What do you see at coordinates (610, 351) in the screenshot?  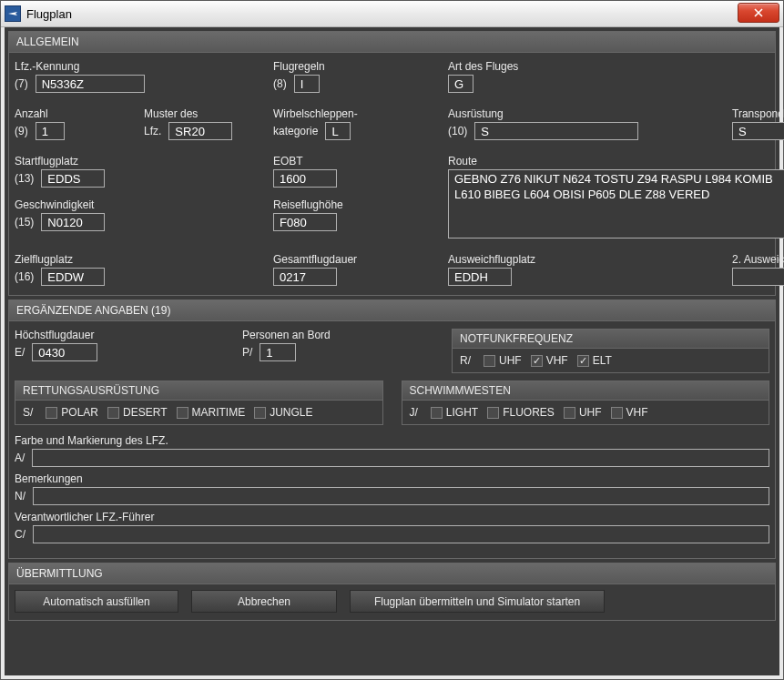 I see `panel-notfunk: NOTFUNKFREQUENZ R/ UHF VHF ELT` at bounding box center [610, 351].